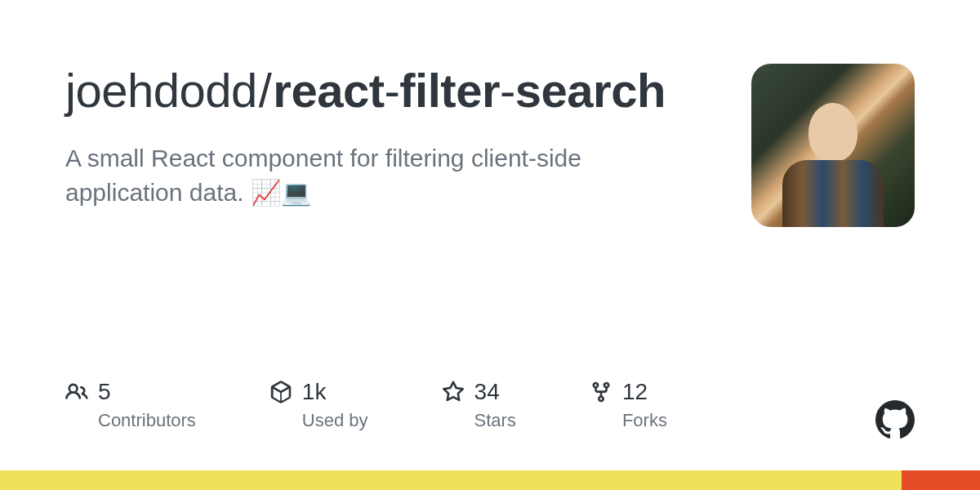 The image size is (980, 490). What do you see at coordinates (601, 392) in the screenshot?
I see `fork-icon` at bounding box center [601, 392].